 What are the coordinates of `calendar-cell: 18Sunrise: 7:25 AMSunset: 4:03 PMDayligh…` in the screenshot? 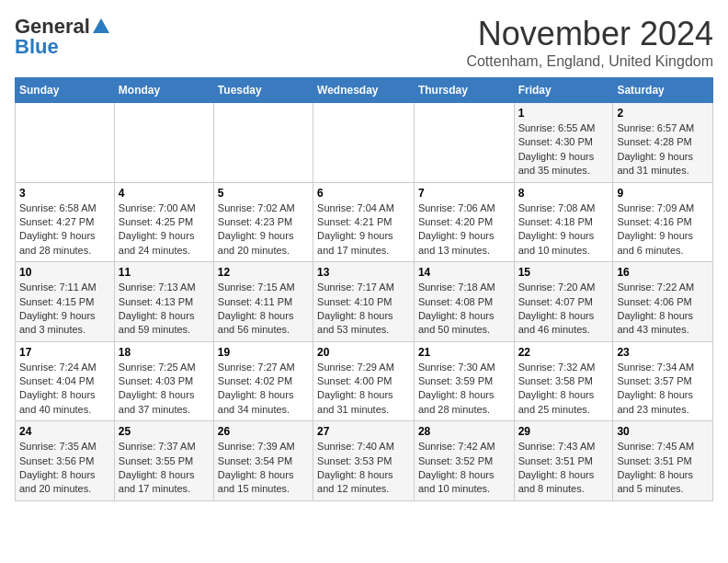 It's located at (164, 381).